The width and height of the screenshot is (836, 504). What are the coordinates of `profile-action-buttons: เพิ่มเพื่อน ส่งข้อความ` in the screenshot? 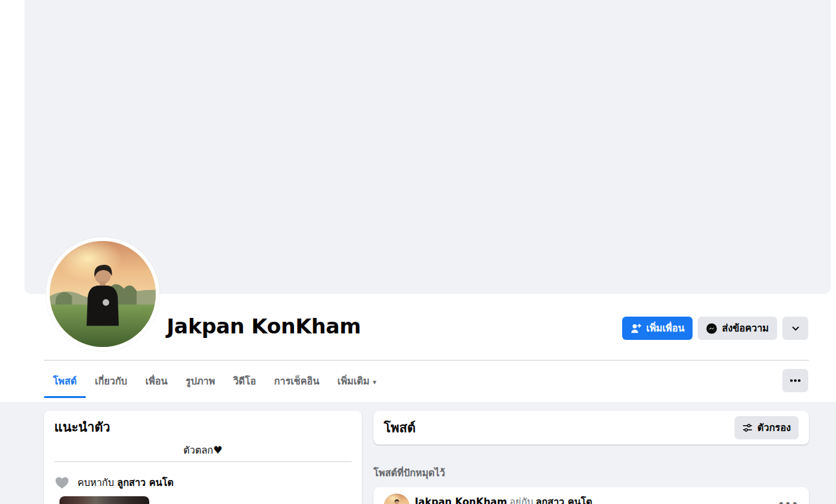 It's located at (715, 328).